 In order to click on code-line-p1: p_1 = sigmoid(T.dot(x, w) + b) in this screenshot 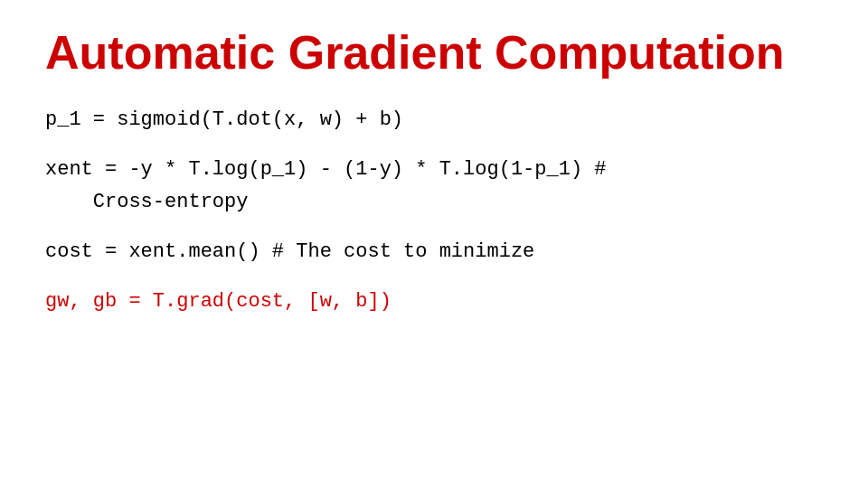, I will do `click(434, 119)`.